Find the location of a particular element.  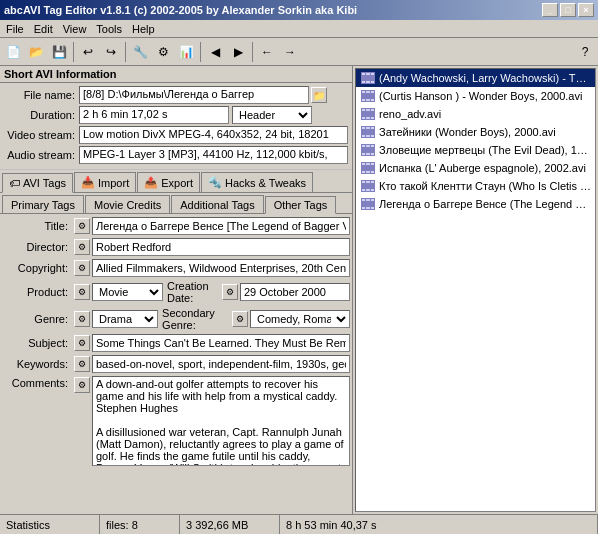

tab-hacks: 🔩 Hacks & Tweaks is located at coordinates (257, 182).